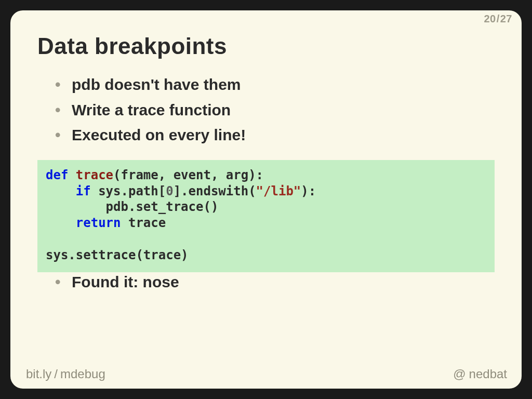 The image size is (532, 399). What do you see at coordinates (506, 19) in the screenshot?
I see `page-total: 27` at bounding box center [506, 19].